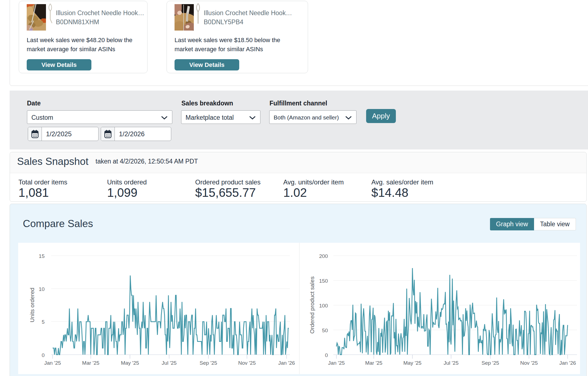 This screenshot has width=588, height=376. Describe the element at coordinates (323, 306) in the screenshot. I see `svg-text: 100` at that location.